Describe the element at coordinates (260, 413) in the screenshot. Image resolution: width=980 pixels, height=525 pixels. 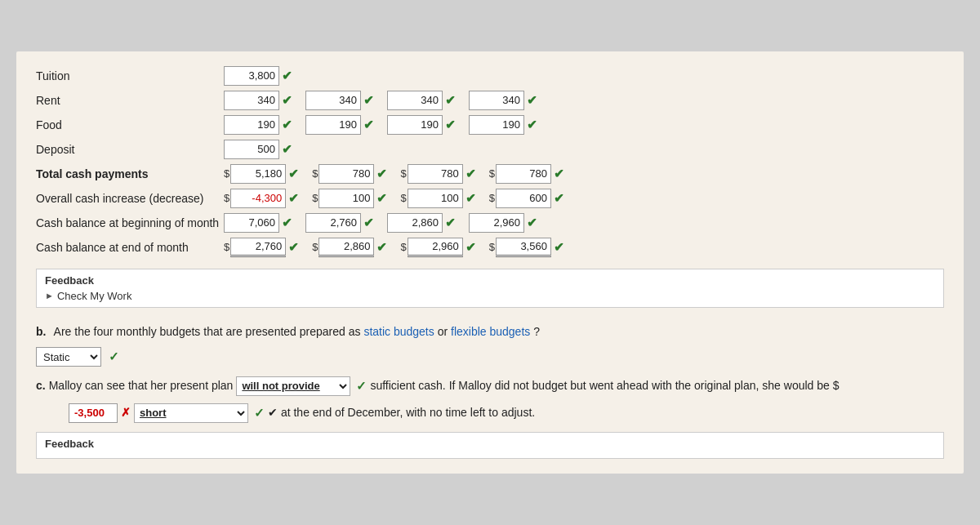
I see `section-c-check2: ✓` at that location.